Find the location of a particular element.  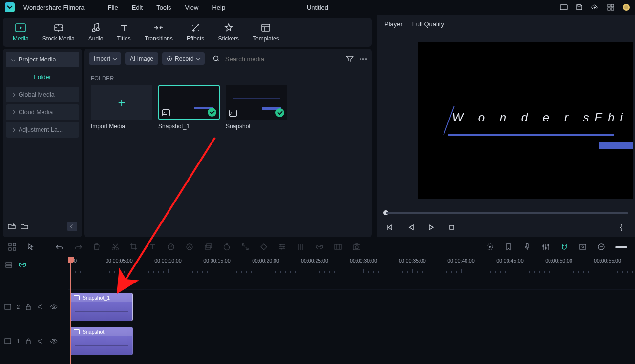

ribbon-tabs: Media Stock Media Audio Titles Transitio… is located at coordinates (188, 32).